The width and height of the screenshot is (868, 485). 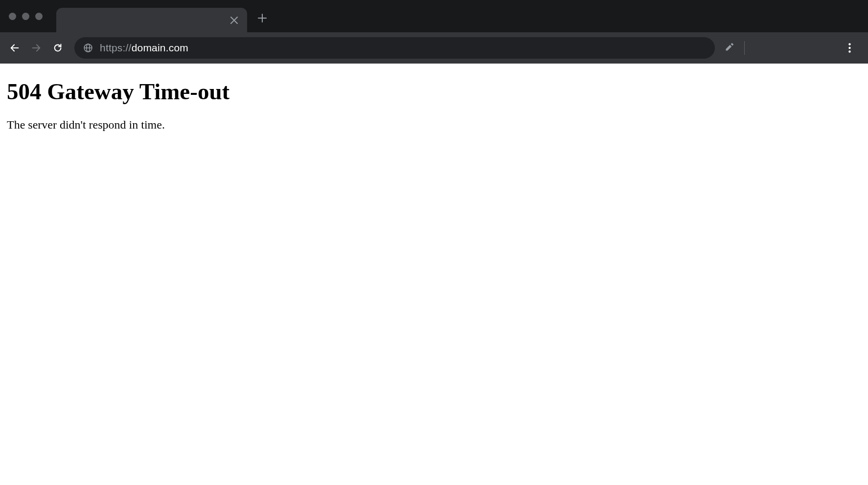 What do you see at coordinates (730, 48) in the screenshot?
I see `eyedropper-button` at bounding box center [730, 48].